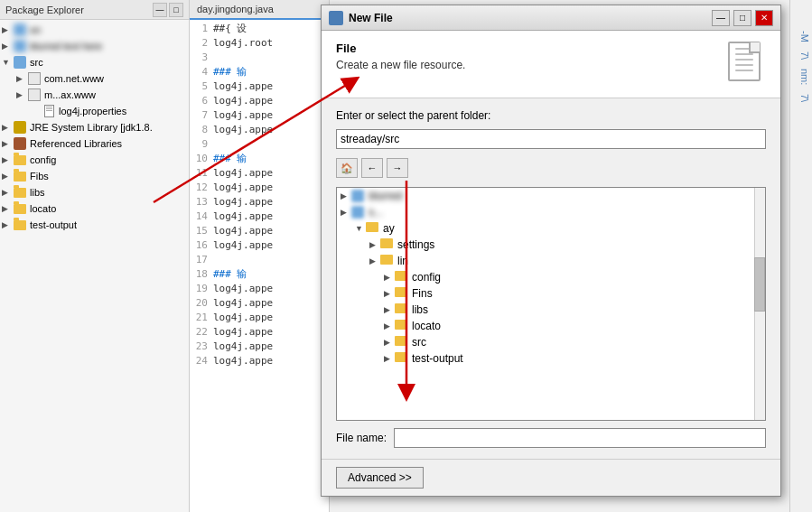  What do you see at coordinates (230, 72) in the screenshot?
I see `line-code-3: ### 输` at bounding box center [230, 72].